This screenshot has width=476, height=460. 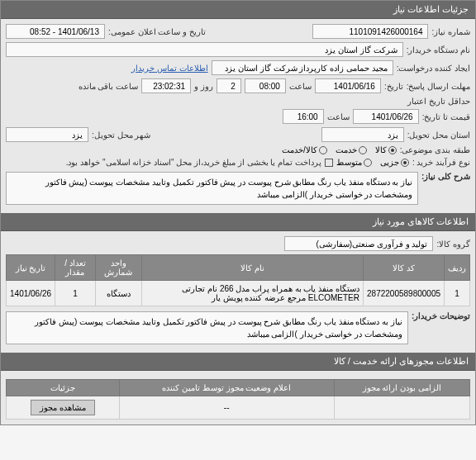 What do you see at coordinates (329, 163) in the screenshot?
I see `treasury-checkbox` at bounding box center [329, 163].